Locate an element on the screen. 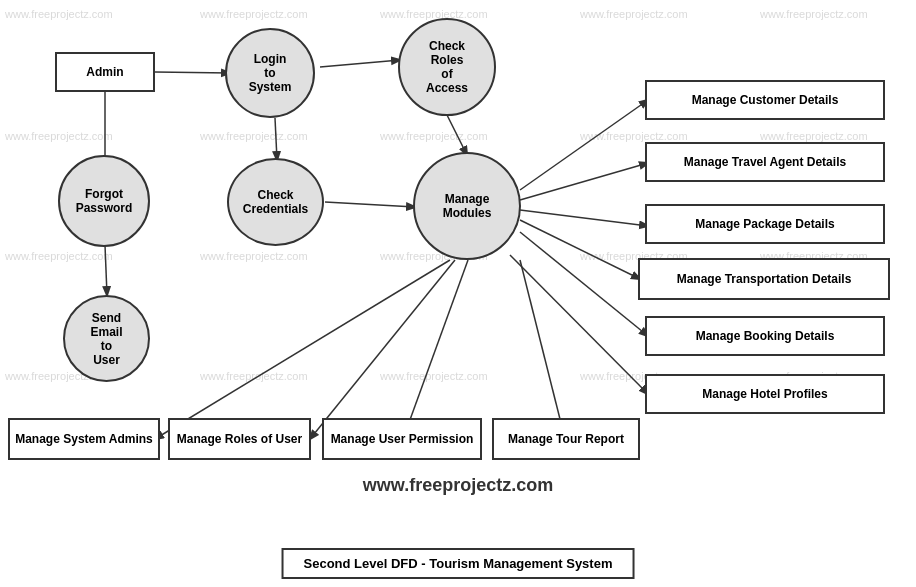 The image size is (916, 587). manage-user-permission-label: Manage User Permission is located at coordinates (402, 439).